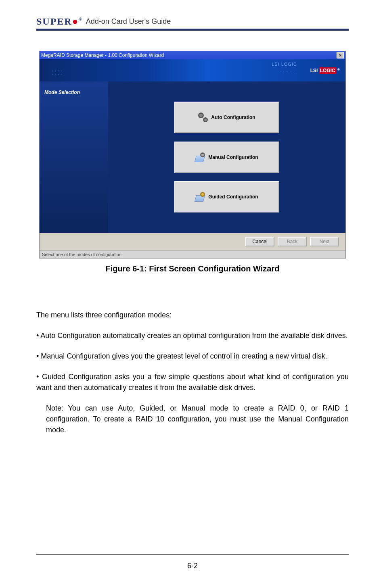 This screenshot has width=385, height=588. I want to click on cancel-button: Cancel, so click(260, 242).